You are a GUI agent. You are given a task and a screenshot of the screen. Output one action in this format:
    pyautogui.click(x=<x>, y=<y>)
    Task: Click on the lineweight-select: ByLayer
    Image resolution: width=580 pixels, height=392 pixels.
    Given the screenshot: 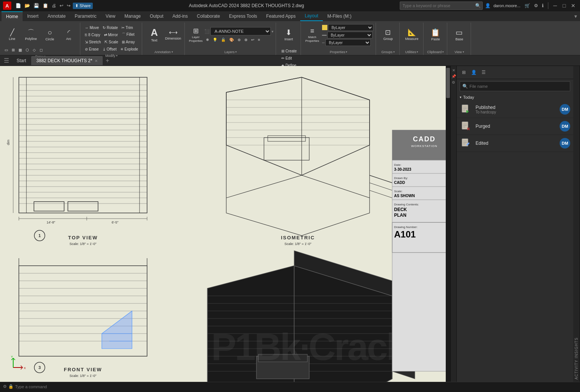 What is the action you would take?
    pyautogui.click(x=348, y=43)
    